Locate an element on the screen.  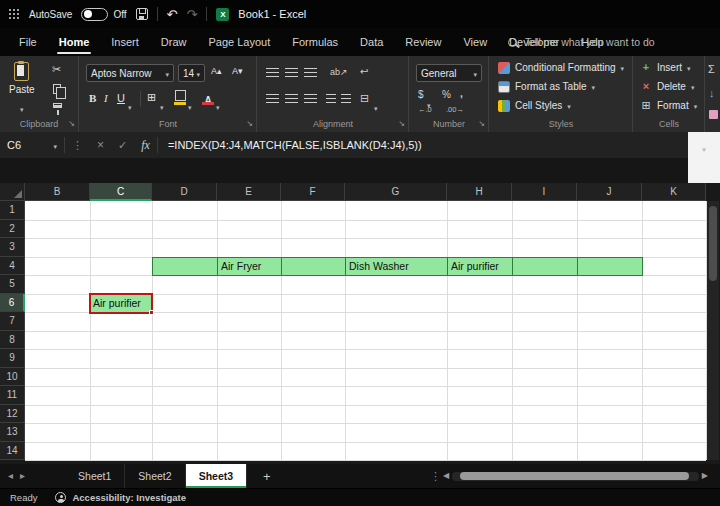
row-header-11: 11 is located at coordinates (12, 396).